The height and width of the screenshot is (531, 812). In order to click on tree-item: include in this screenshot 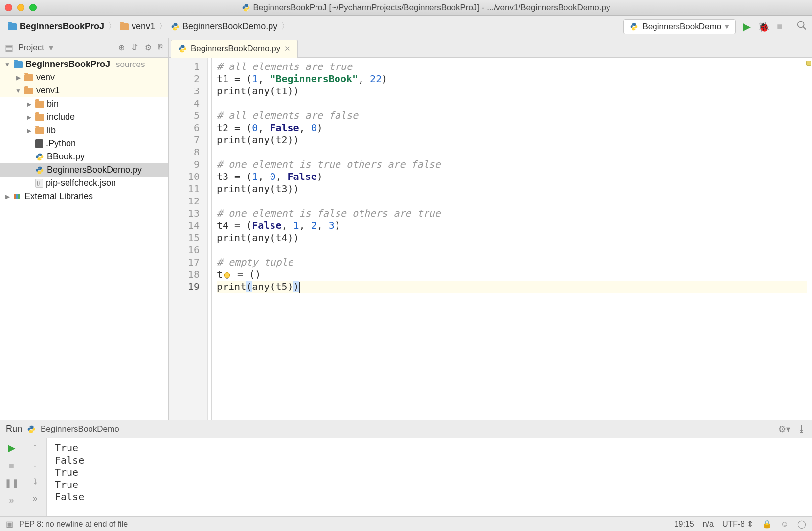, I will do `click(84, 117)`.